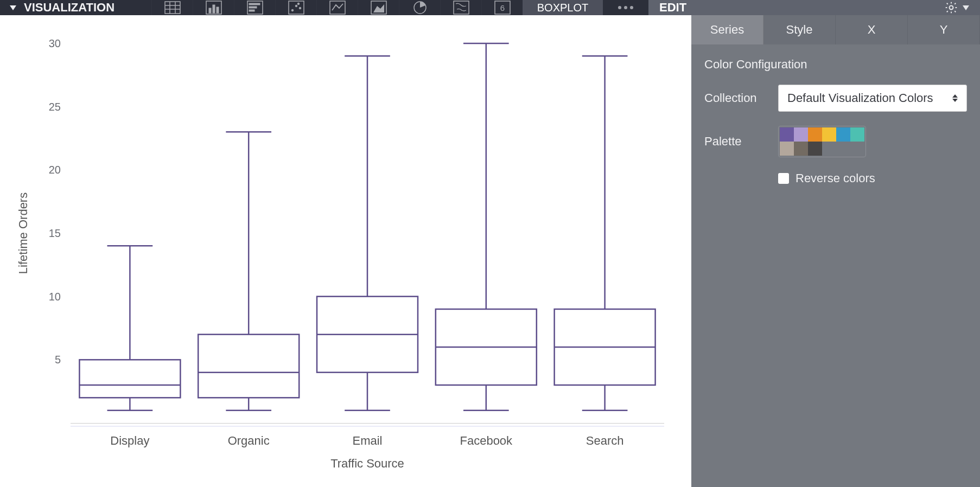  What do you see at coordinates (873, 98) in the screenshot?
I see `collection-select: Default Visualization Colors` at bounding box center [873, 98].